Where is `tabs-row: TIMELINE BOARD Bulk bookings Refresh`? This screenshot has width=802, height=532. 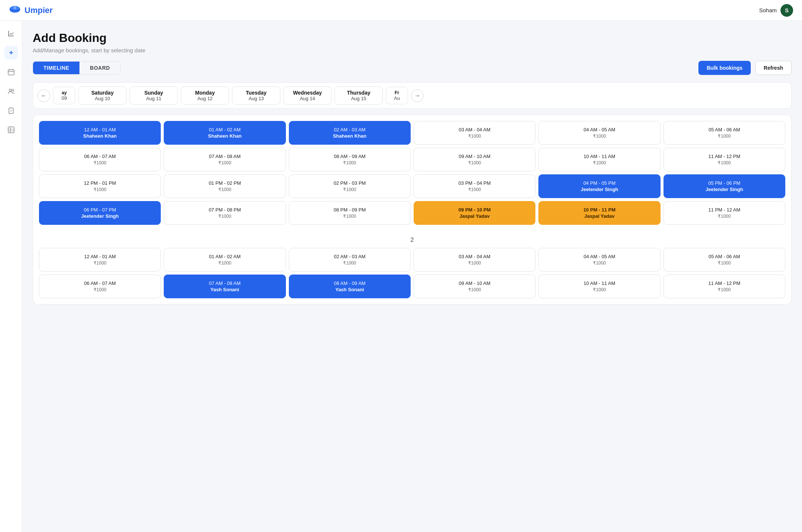
tabs-row: TIMELINE BOARD Bulk bookings Refresh is located at coordinates (412, 68).